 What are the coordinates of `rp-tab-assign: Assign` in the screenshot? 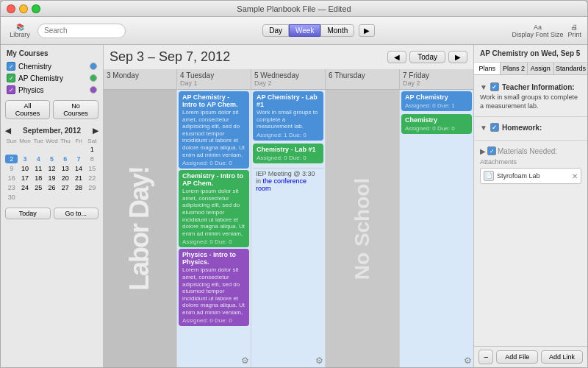 It's located at (541, 68).